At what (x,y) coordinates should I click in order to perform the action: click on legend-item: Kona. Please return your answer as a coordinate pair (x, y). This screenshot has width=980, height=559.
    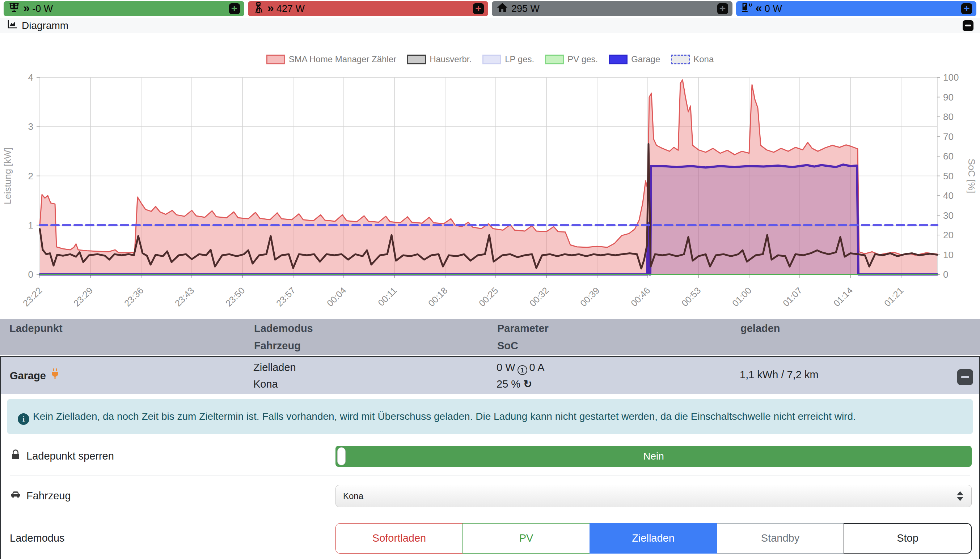
    Looking at the image, I should click on (692, 59).